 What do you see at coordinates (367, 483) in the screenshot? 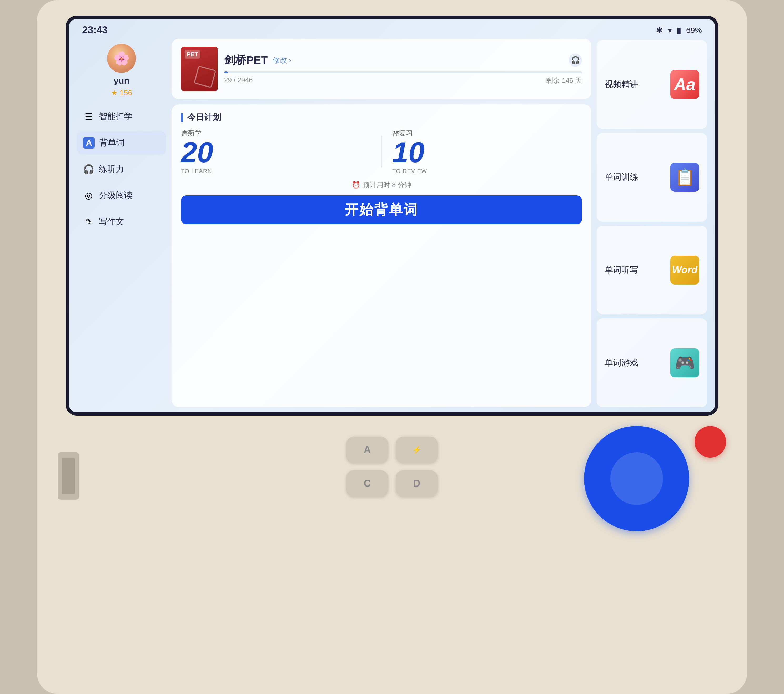
I see `button-c: C` at bounding box center [367, 483].